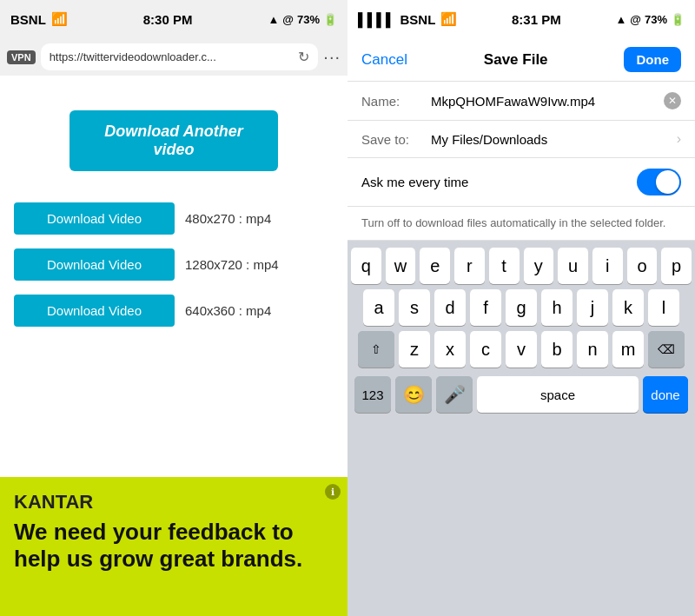 This screenshot has height=616, width=695. Describe the element at coordinates (659, 182) in the screenshot. I see `ask-every-time-toggle` at that location.